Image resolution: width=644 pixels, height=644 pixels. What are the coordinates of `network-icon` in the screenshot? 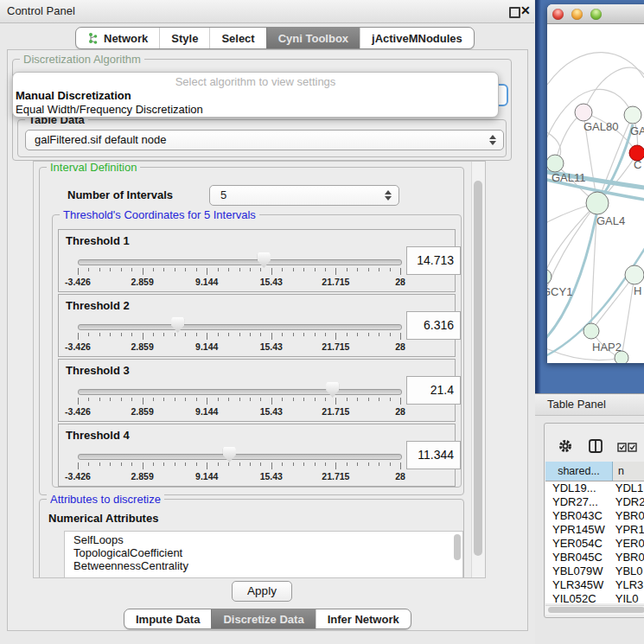 It's located at (93, 38).